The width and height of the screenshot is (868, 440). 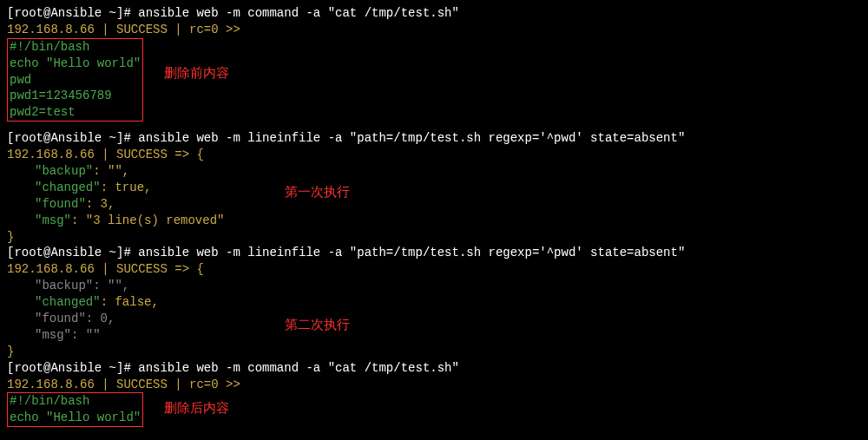 What do you see at coordinates (434, 335) in the screenshot?
I see `json-row: "msg": ""` at bounding box center [434, 335].